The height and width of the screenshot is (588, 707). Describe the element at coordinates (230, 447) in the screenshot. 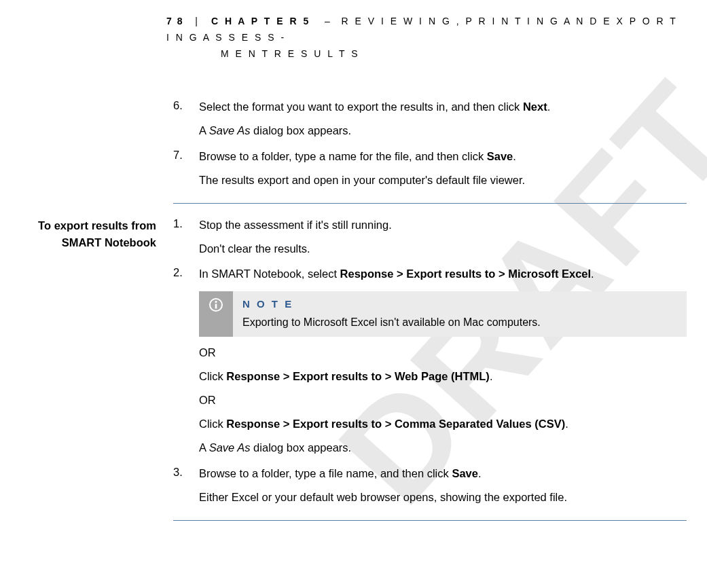

I see `saveas-italic: Save As` at that location.